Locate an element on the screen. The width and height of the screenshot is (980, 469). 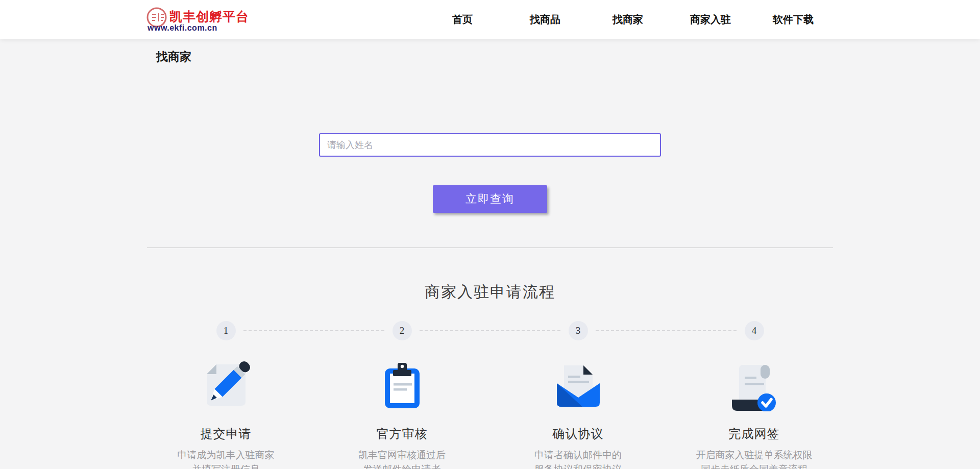
step-description: 申请成为凯丰入驻商家 并填写注册信息 is located at coordinates (226, 458).